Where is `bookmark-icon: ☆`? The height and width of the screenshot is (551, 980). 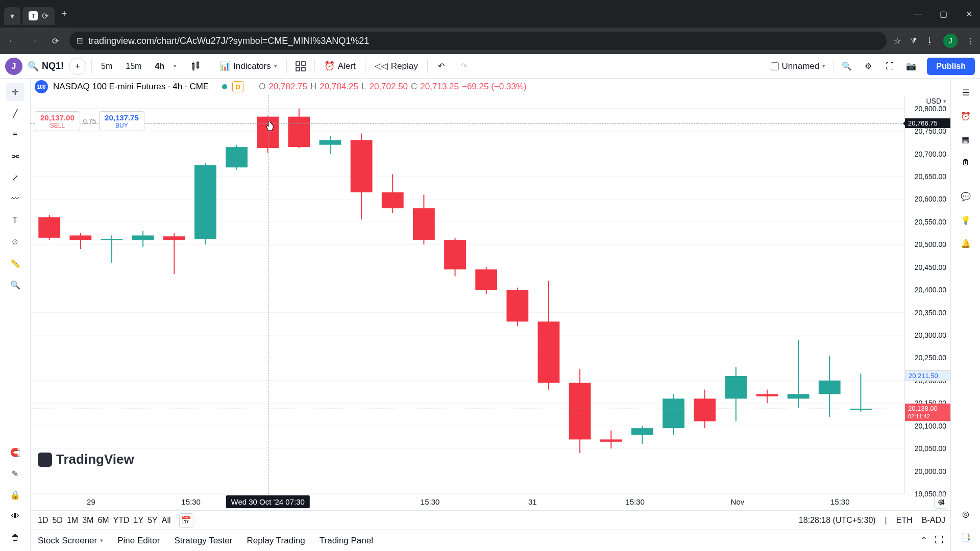
bookmark-icon: ☆ is located at coordinates (897, 41).